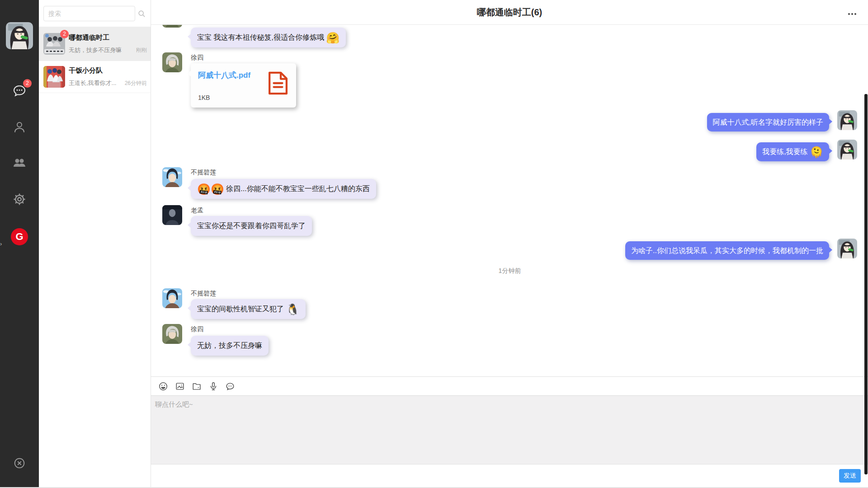 This screenshot has width=868, height=488. I want to click on message-bubble: 宝宝你还是不要跟着你四哥乱学了, so click(251, 226).